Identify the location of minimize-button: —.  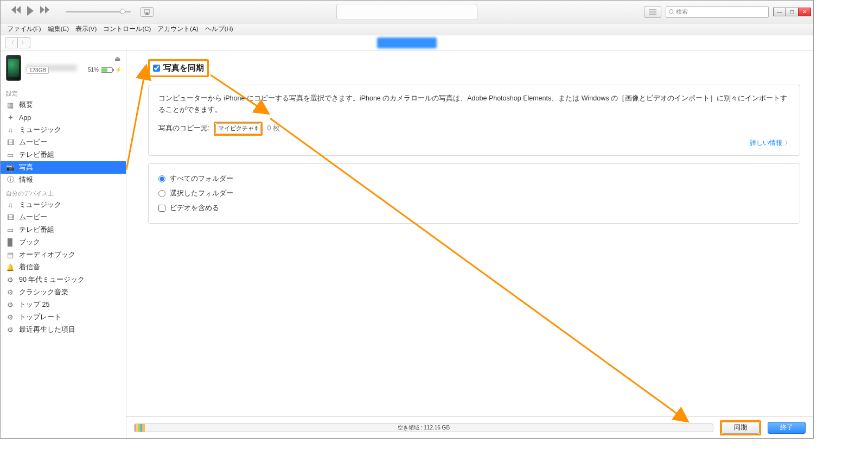
(780, 12).